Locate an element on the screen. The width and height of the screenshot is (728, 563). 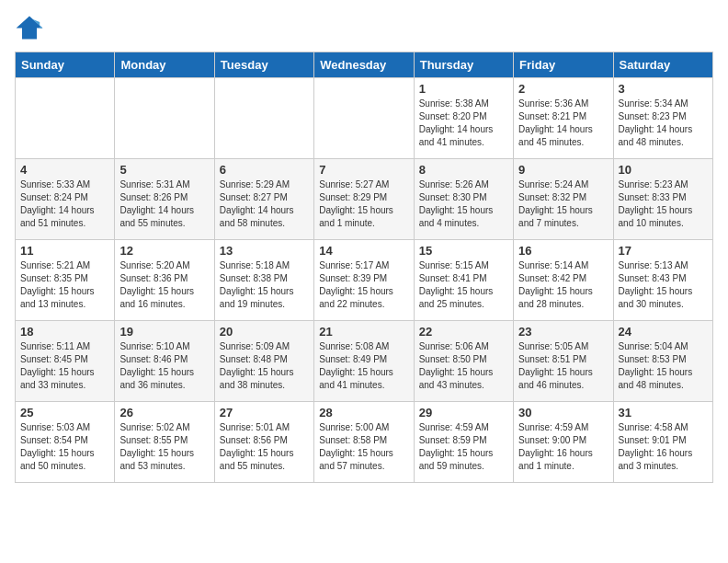
page-header is located at coordinates (364, 28).